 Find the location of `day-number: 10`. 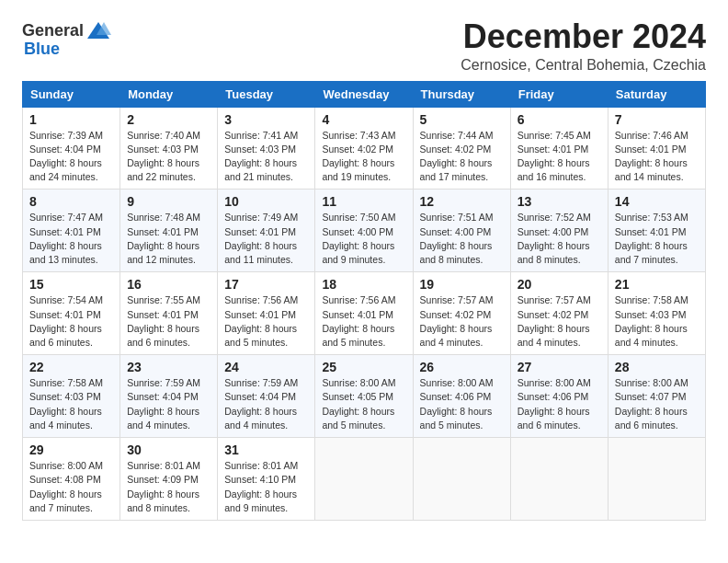

day-number: 10 is located at coordinates (267, 201).